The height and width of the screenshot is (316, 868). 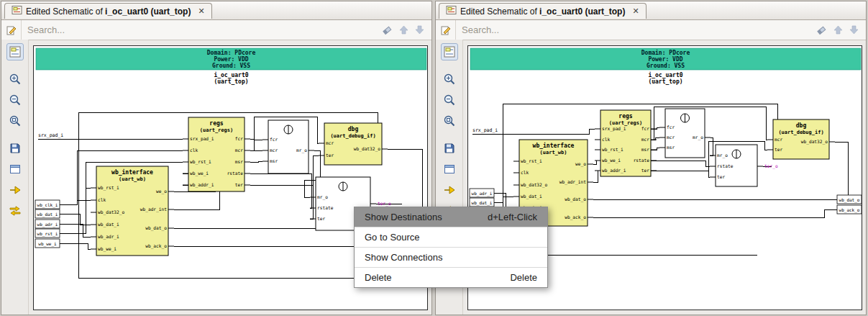 What do you see at coordinates (132, 179) in the screenshot?
I see `svg-text: (uart_wb)` at bounding box center [132, 179].